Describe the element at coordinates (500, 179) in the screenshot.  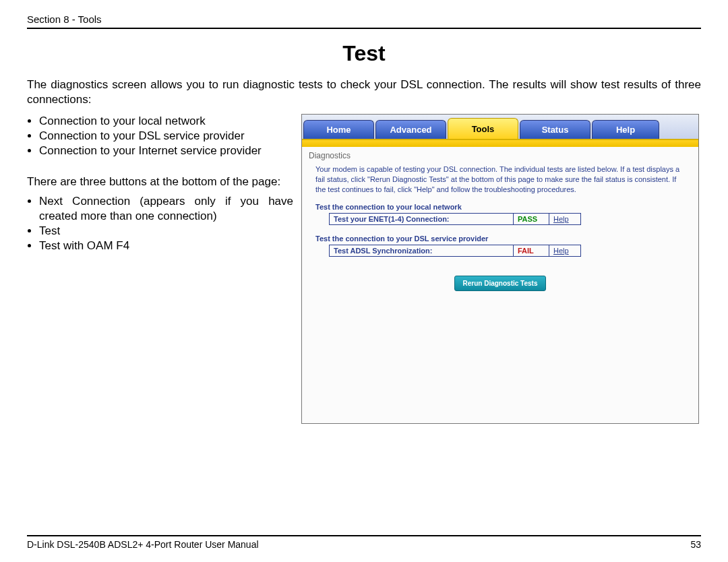
I see `panel-description: Your modem is capable of testing your DS…` at that location.